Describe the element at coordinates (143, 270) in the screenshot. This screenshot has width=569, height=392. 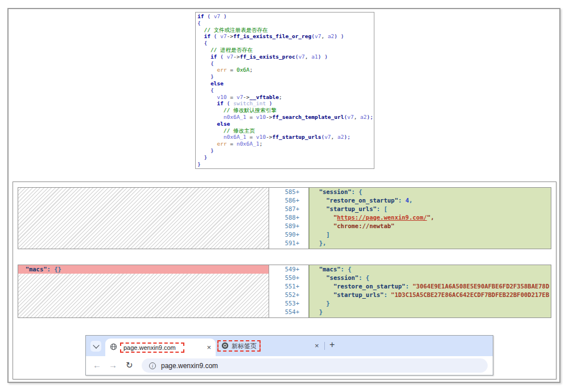
I see `line: "macs": {}` at that location.